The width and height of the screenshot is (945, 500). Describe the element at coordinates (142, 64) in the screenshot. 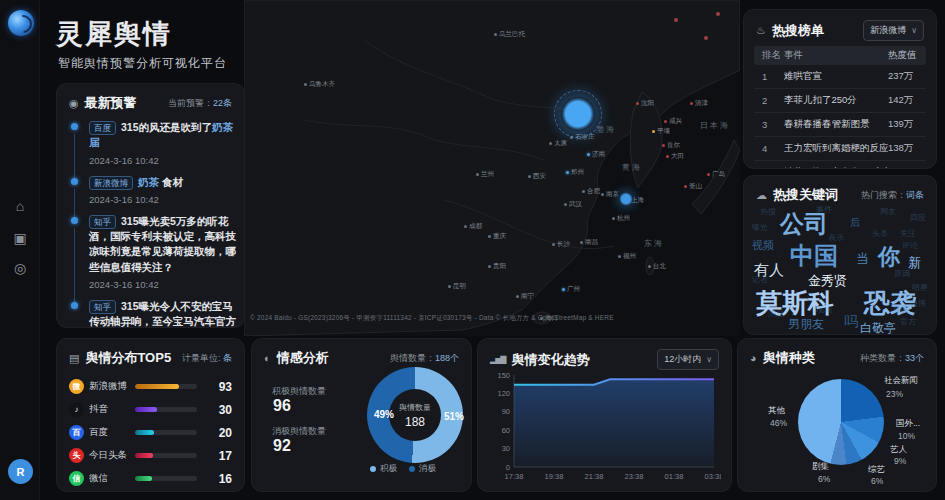

I see `page-subtitle: 智能舆情预警分析可视化平台` at that location.